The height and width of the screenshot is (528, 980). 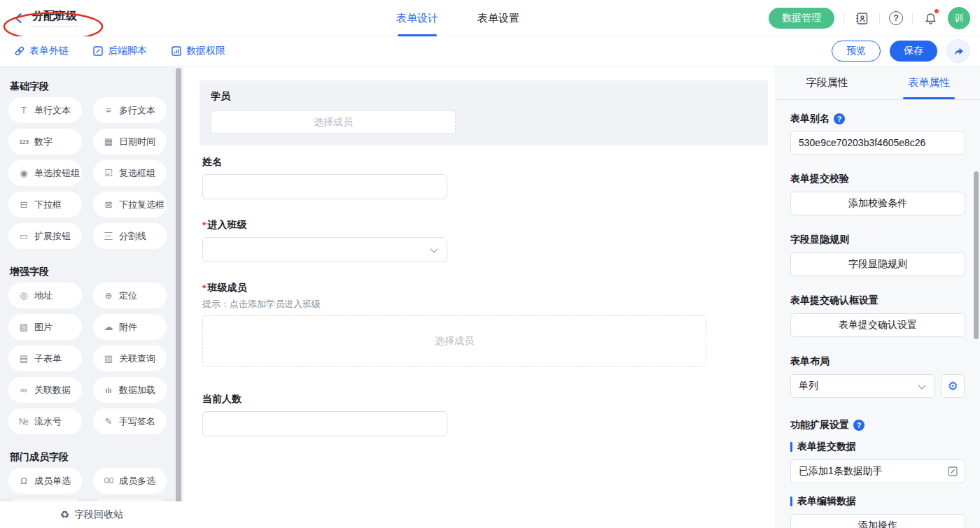 What do you see at coordinates (24, 173) in the screenshot?
I see `radio-icon: ◉` at bounding box center [24, 173].